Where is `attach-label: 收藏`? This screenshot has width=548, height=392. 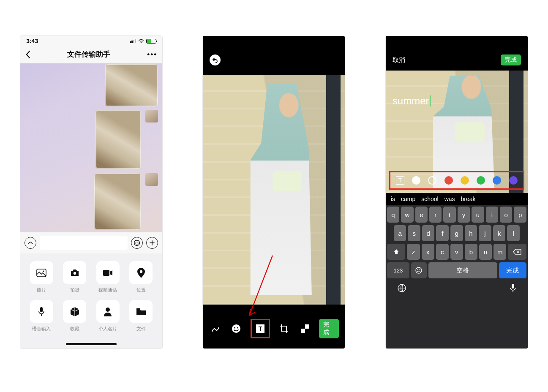
attach-label: 收藏 is located at coordinates (75, 329).